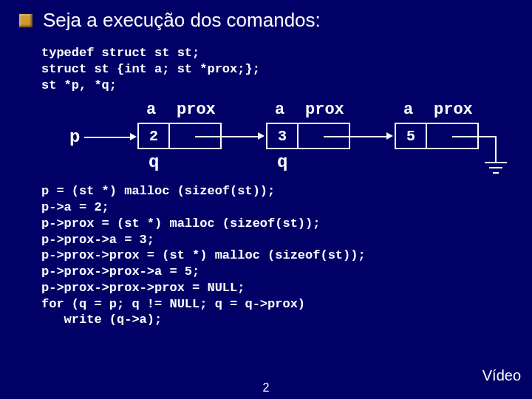  I want to click on code-line: p->prox->a = 3;, so click(98, 239).